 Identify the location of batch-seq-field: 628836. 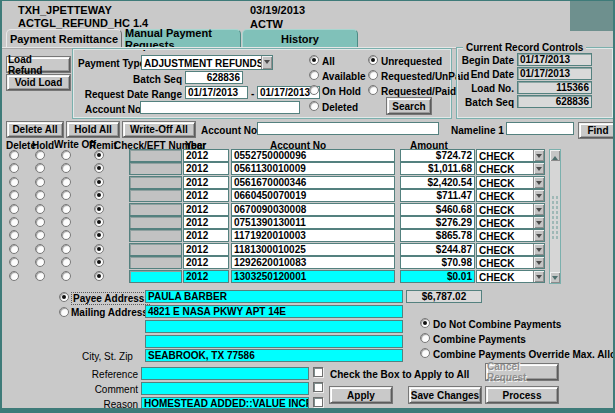
(214, 78).